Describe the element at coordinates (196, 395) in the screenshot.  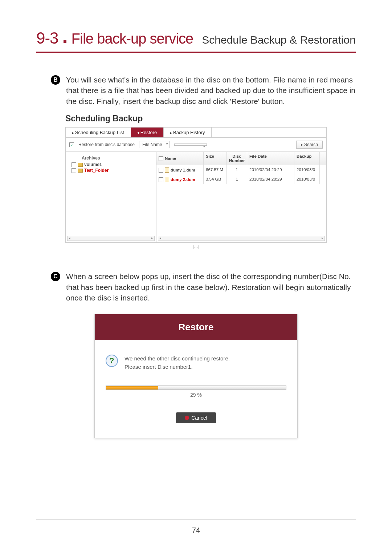
I see `progress-label: 29 %` at that location.